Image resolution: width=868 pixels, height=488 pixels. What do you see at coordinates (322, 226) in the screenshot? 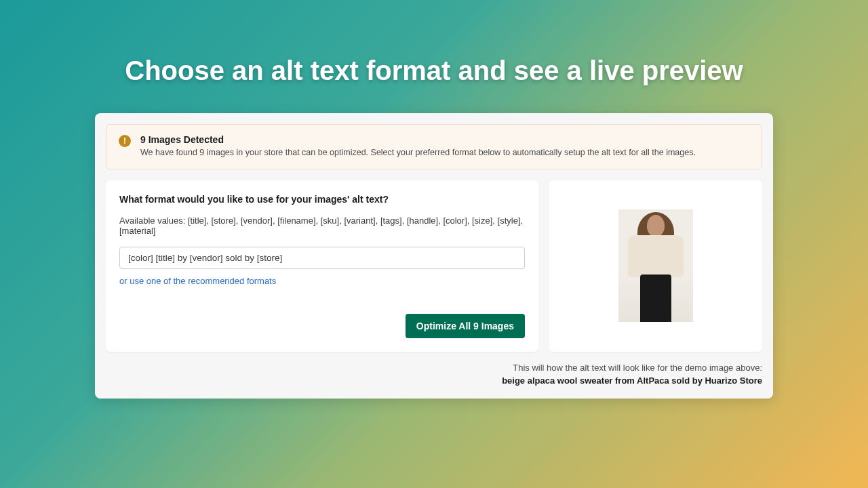
I see `available-values-label: Available values: [title], [store], [ven…` at bounding box center [322, 226].